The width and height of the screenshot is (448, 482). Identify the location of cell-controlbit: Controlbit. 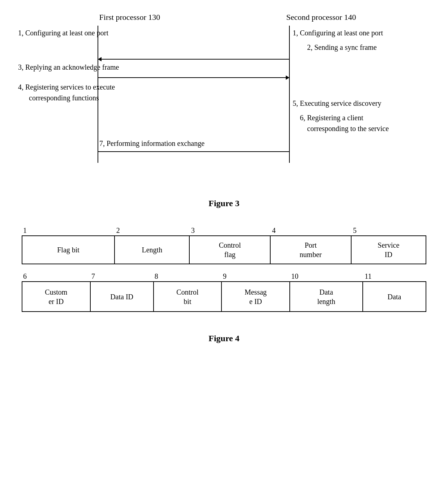
(188, 297).